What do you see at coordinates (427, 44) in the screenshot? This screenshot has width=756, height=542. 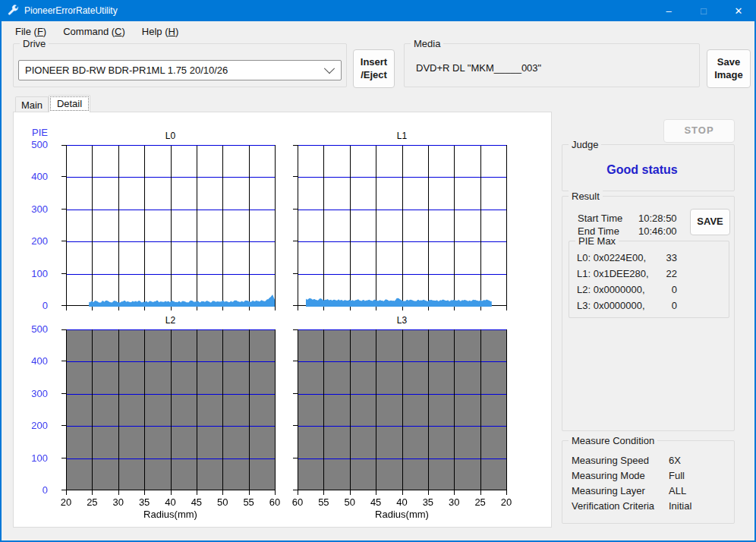 I see `media-group-label: Media` at bounding box center [427, 44].